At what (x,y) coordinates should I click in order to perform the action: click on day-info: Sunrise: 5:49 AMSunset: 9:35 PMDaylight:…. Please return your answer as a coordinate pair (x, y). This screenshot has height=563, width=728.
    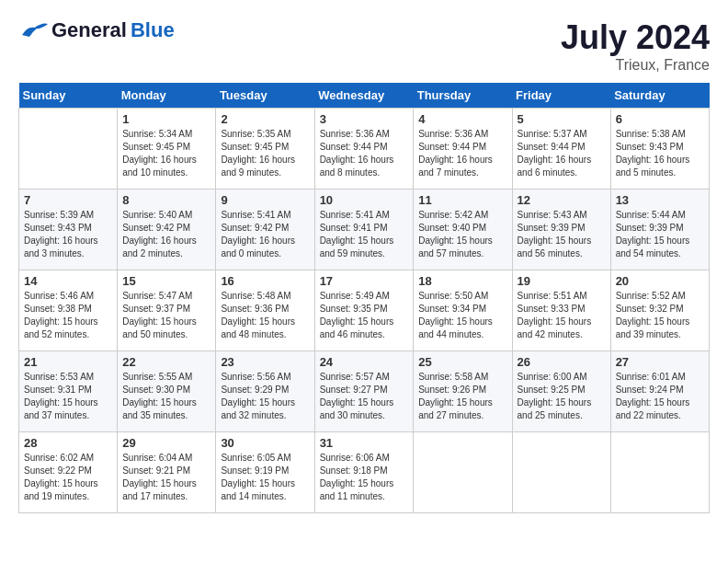
    Looking at the image, I should click on (364, 316).